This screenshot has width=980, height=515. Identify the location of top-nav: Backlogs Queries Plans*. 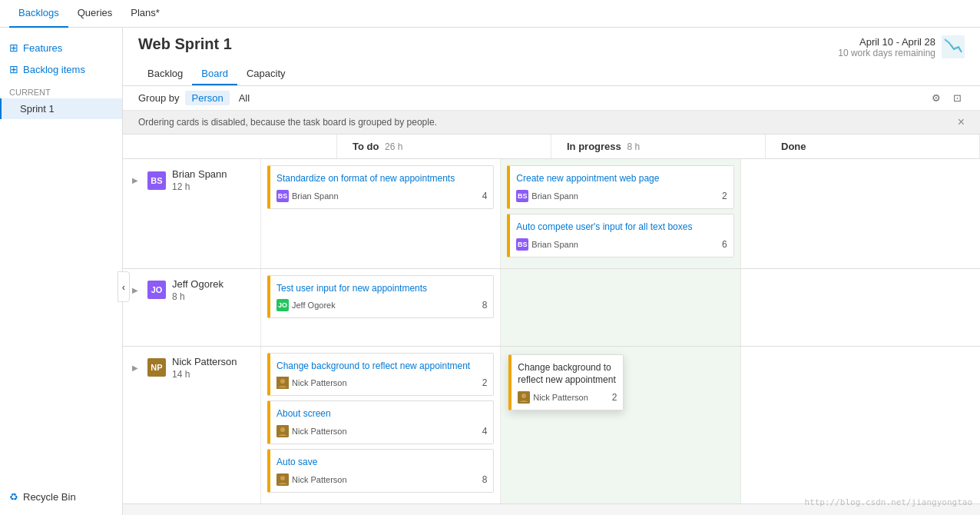
(490, 14).